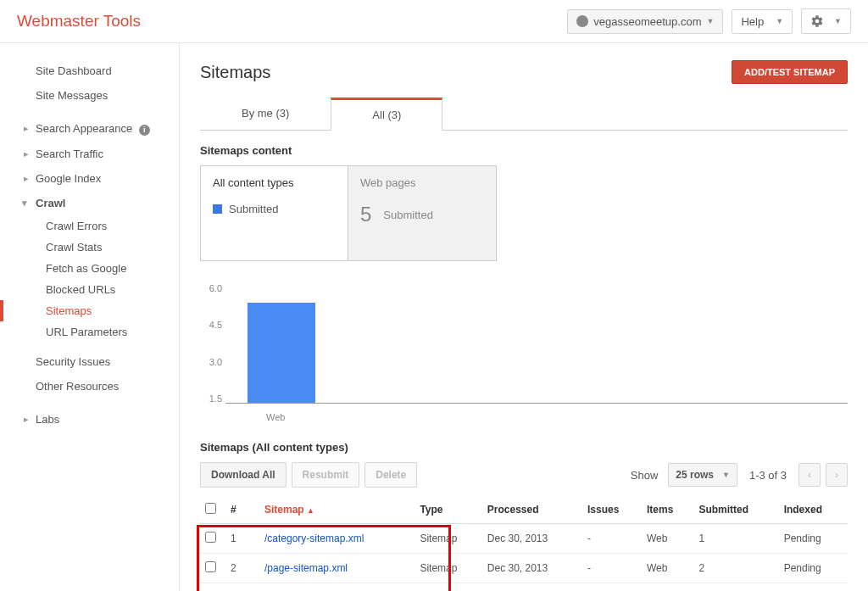  I want to click on section-table-title: Sitemaps (All content types), so click(524, 448).